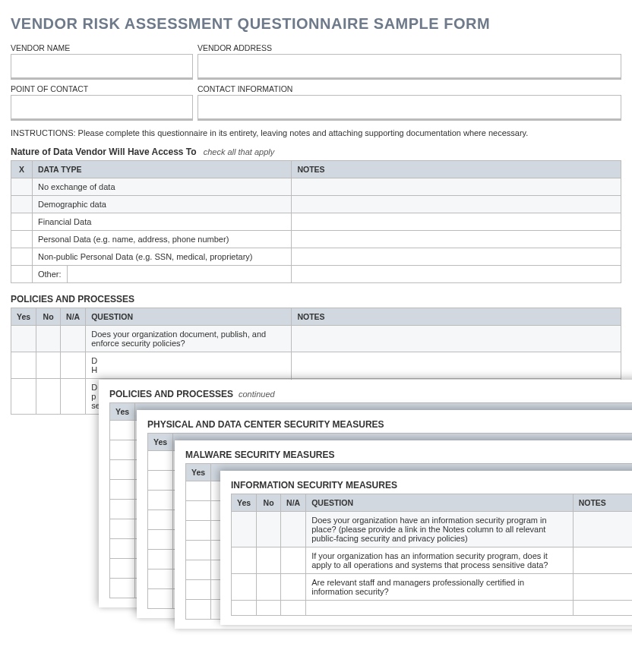 The width and height of the screenshot is (632, 672). Describe the element at coordinates (257, 394) in the screenshot. I see `continued-label: continued` at that location.